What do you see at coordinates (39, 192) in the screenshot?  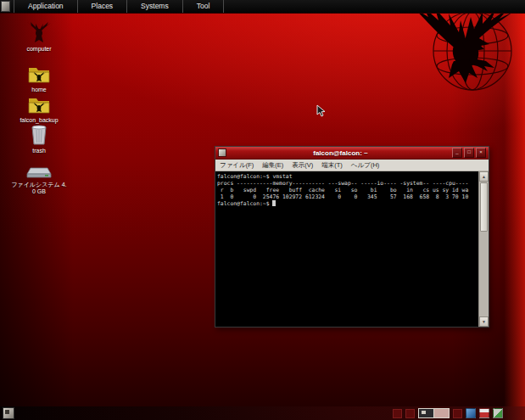 I see `desktop-icon-label-line2: 0 GB` at bounding box center [39, 192].